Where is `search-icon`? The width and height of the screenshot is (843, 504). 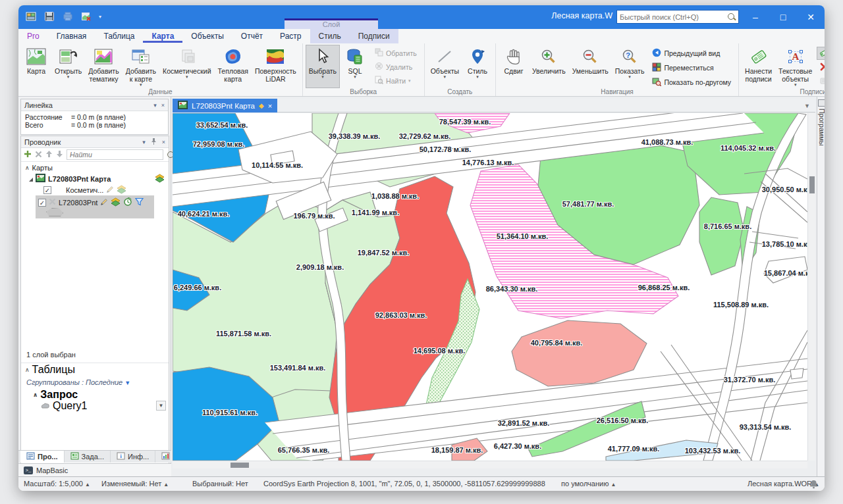 search-icon is located at coordinates (731, 17).